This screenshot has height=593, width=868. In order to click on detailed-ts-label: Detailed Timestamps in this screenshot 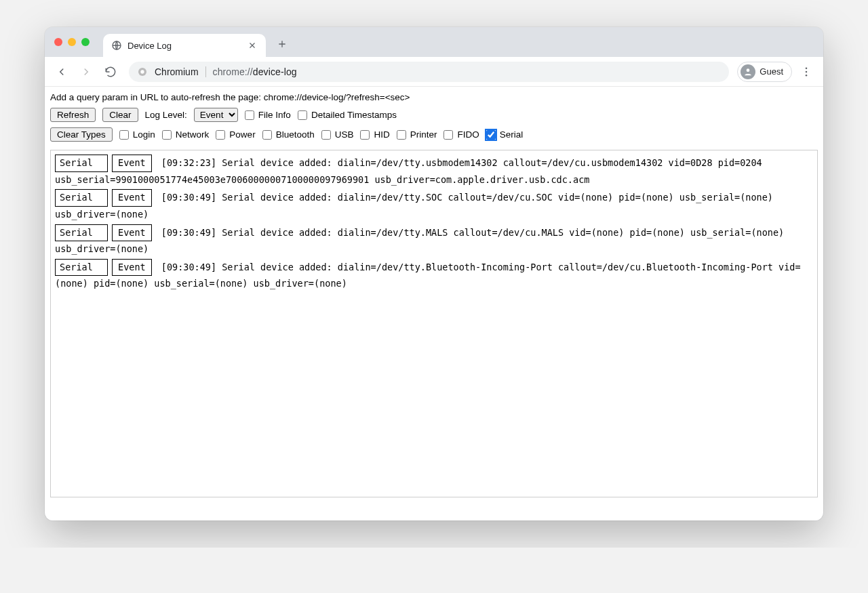, I will do `click(354, 115)`.